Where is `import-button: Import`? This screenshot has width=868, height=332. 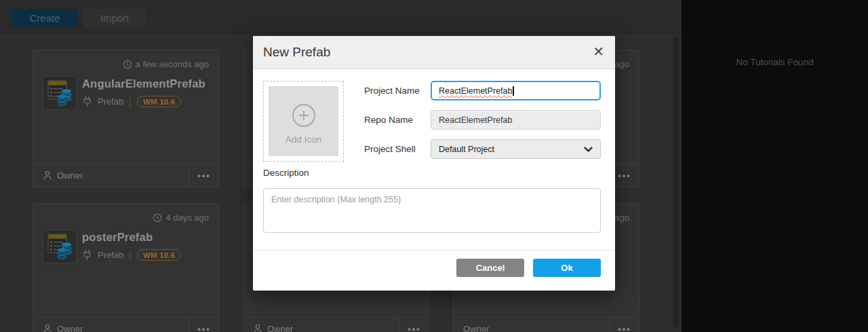
import-button: Import is located at coordinates (115, 18).